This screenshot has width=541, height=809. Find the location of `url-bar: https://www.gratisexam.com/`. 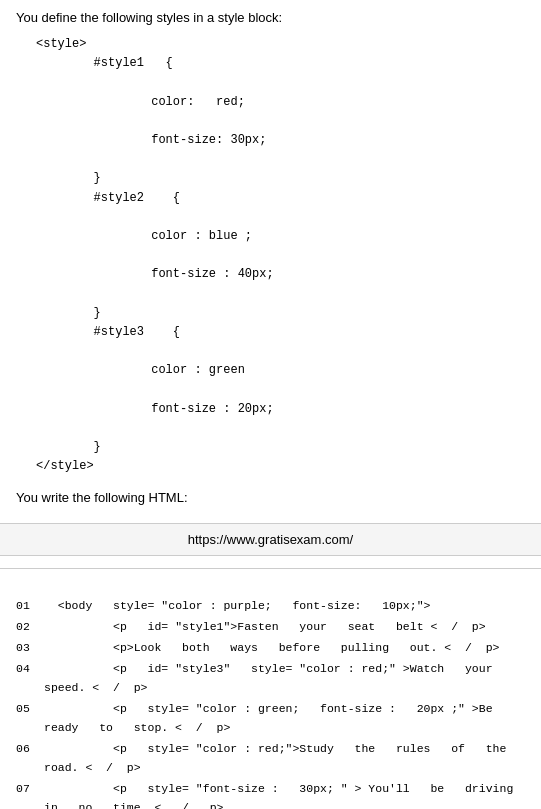

url-bar: https://www.gratisexam.com/ is located at coordinates (270, 540).